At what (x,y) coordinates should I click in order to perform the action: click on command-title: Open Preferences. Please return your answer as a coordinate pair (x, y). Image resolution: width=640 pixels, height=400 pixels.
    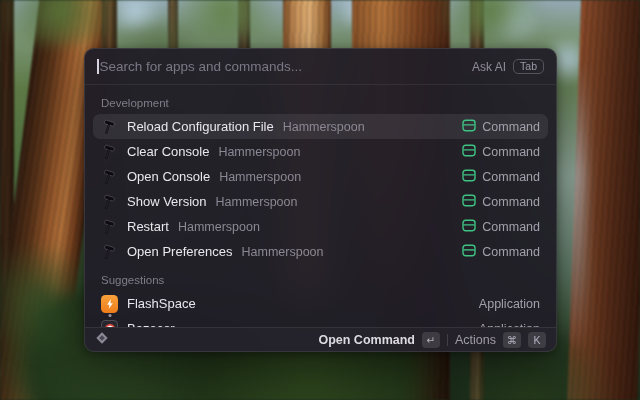
    Looking at the image, I should click on (180, 252).